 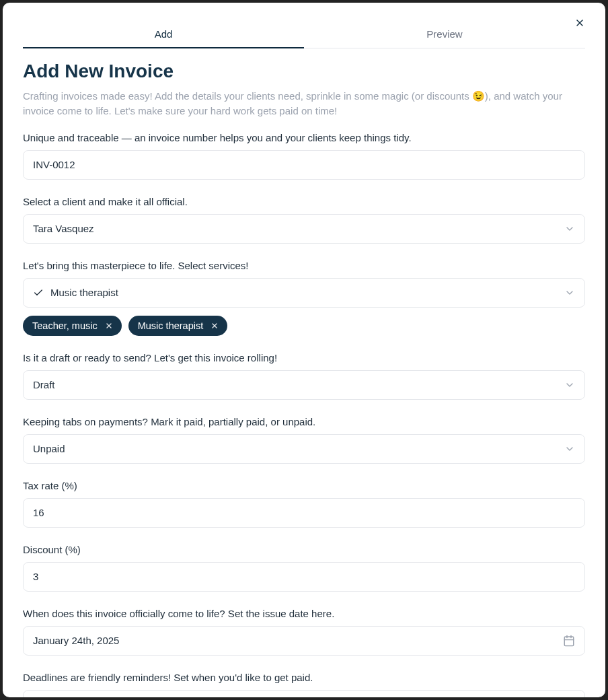 I want to click on due-date-picker: February 15th, 2025, so click(x=304, y=694).